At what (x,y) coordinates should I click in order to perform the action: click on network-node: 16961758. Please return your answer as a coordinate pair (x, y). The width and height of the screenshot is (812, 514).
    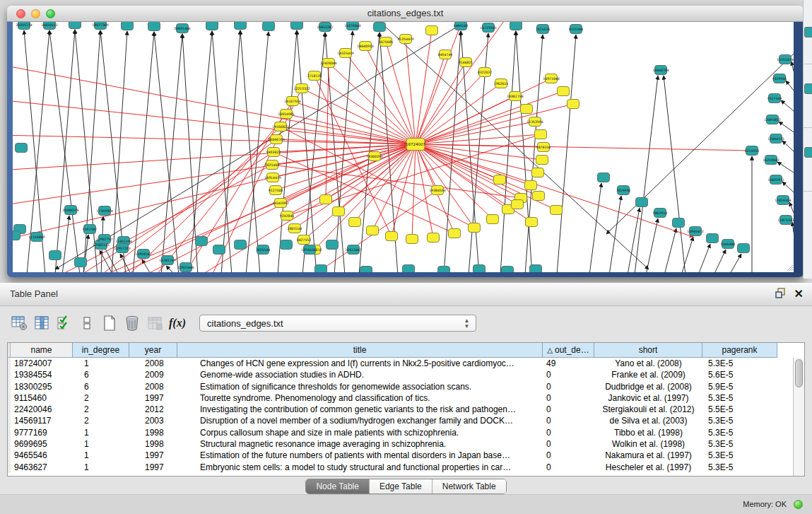
    Looking at the image, I should click on (514, 96).